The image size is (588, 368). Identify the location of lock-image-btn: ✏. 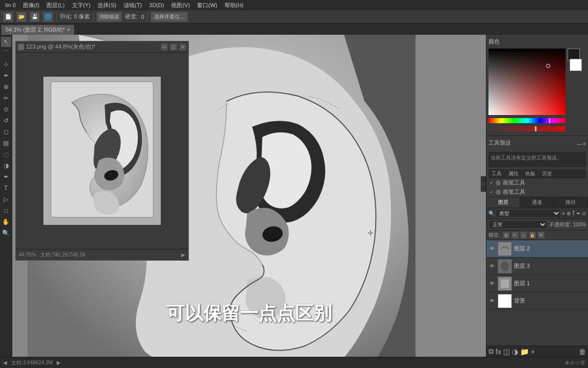
(515, 235).